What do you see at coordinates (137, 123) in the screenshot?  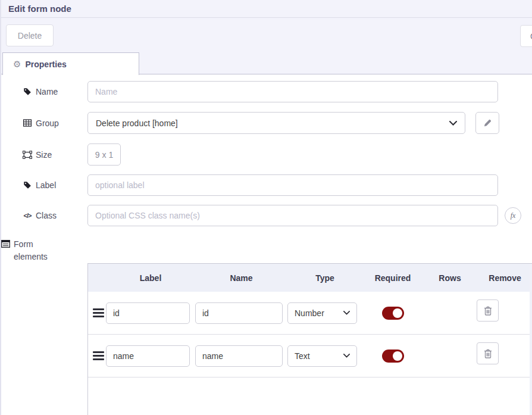 I see `group-select-value: Delete product [home]` at bounding box center [137, 123].